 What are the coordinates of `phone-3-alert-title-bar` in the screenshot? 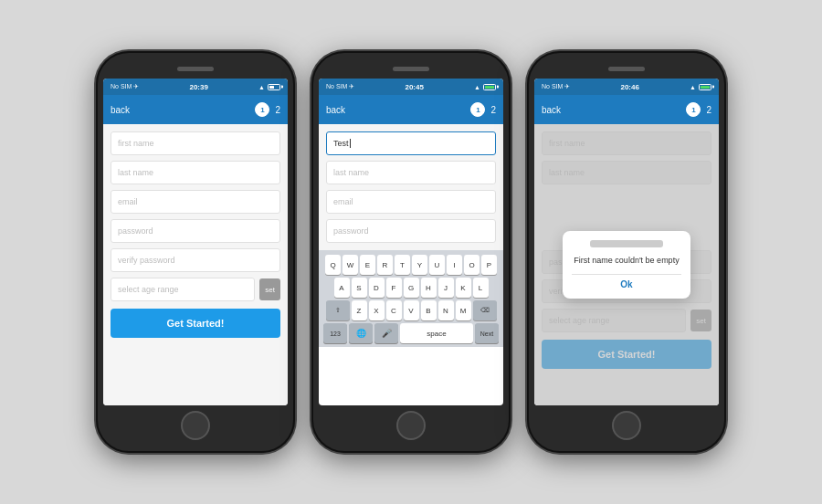 It's located at (627, 244).